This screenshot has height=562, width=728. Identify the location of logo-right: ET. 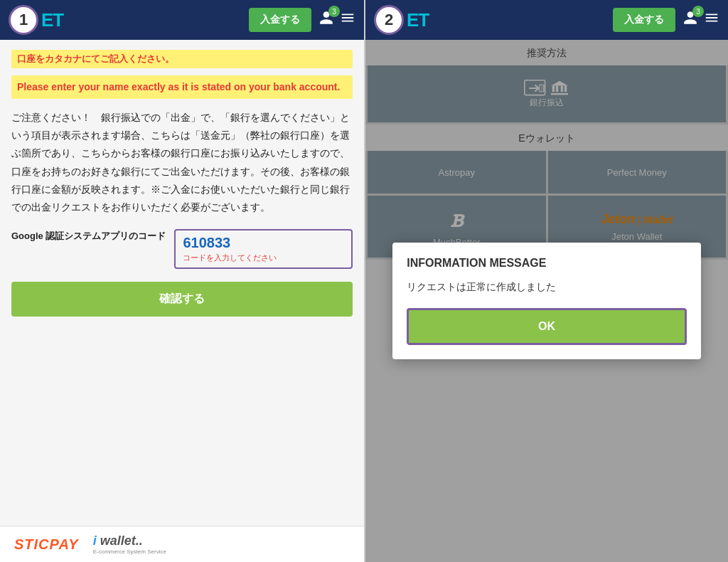
(418, 20).